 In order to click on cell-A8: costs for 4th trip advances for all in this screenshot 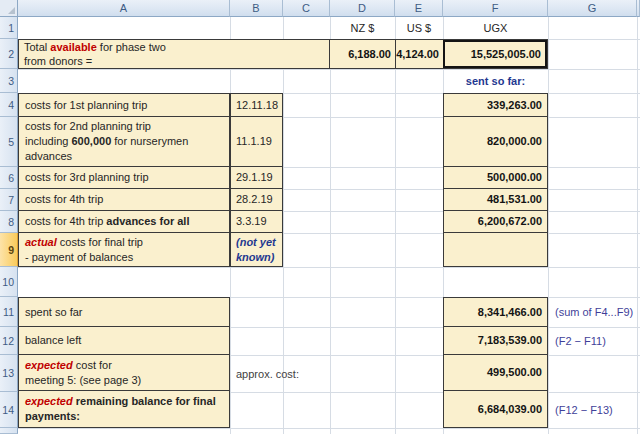, I will do `click(124, 222)`.